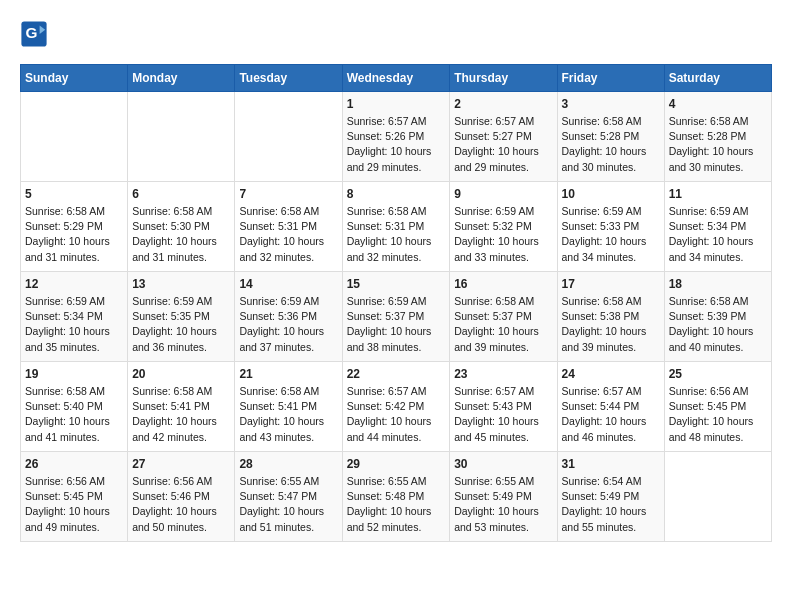 The width and height of the screenshot is (792, 612). I want to click on calendar-cell: 2Sunrise: 6:57 AM Sunset: 5:27 PM Daylig…, so click(504, 137).